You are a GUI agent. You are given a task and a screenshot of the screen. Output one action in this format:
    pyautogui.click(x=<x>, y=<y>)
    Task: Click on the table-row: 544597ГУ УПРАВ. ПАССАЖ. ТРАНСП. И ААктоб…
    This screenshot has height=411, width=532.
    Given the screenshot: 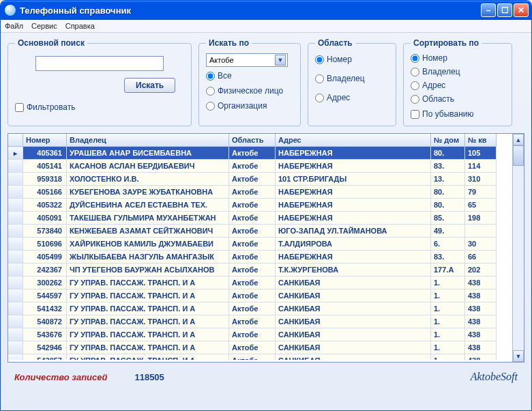 What is the action you would take?
    pyautogui.click(x=261, y=296)
    